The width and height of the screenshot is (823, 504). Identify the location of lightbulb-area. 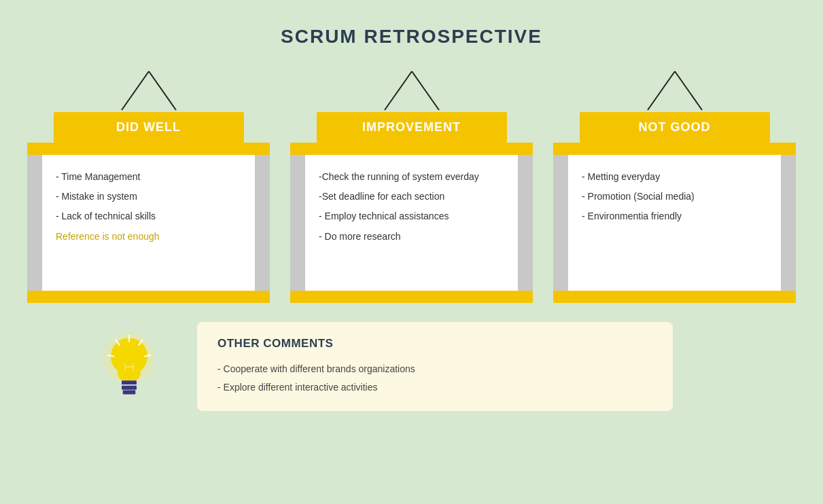
(129, 366).